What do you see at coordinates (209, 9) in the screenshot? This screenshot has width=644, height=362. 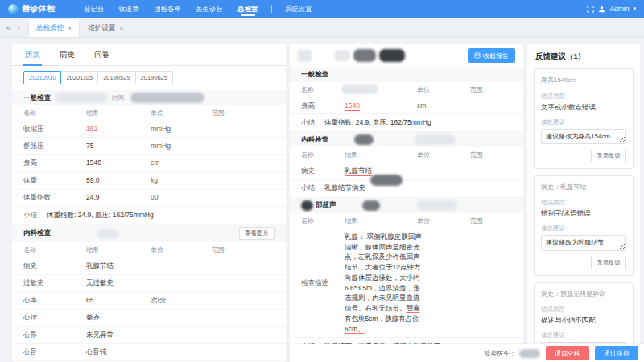 I see `nav-item-3: 医生诊台` at bounding box center [209, 9].